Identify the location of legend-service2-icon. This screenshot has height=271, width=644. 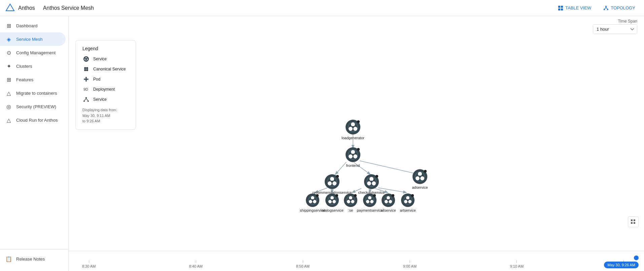
(86, 99).